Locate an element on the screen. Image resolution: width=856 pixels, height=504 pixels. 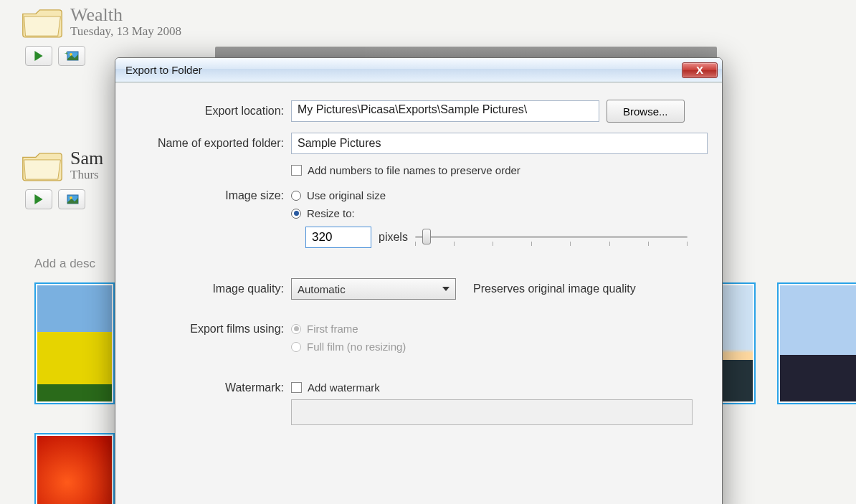
dialog-title: Export to Folder is located at coordinates (163, 70).